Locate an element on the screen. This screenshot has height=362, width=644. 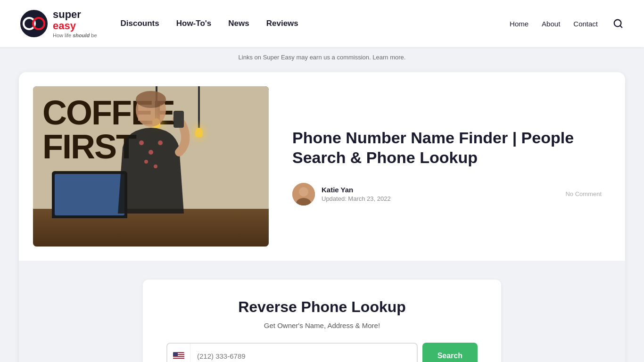
primary-nav: Discounts How-To's News Reviews is located at coordinates (315, 24).